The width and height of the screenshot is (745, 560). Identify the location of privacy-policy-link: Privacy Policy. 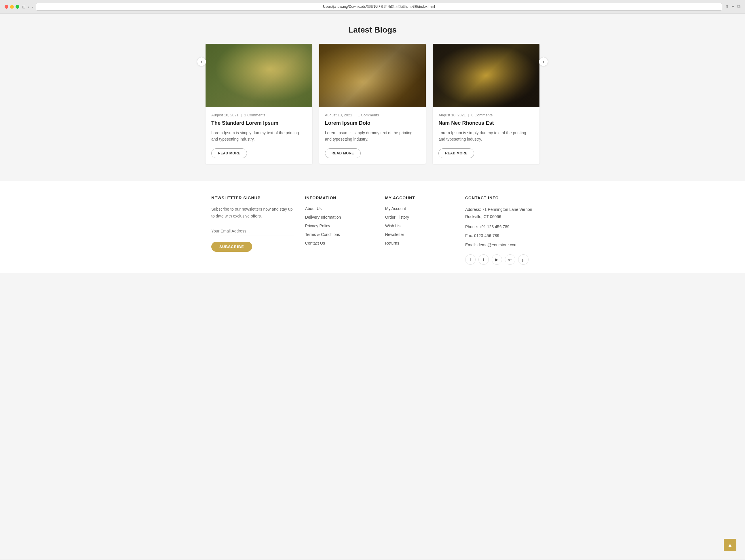
(318, 226).